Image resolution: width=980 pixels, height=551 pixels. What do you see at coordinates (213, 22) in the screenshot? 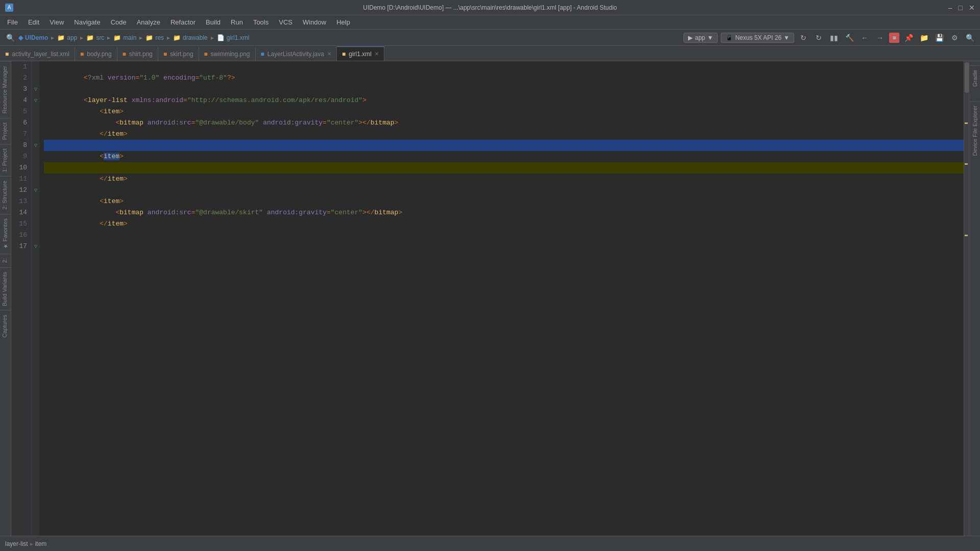
I see `menu-build: Build` at bounding box center [213, 22].